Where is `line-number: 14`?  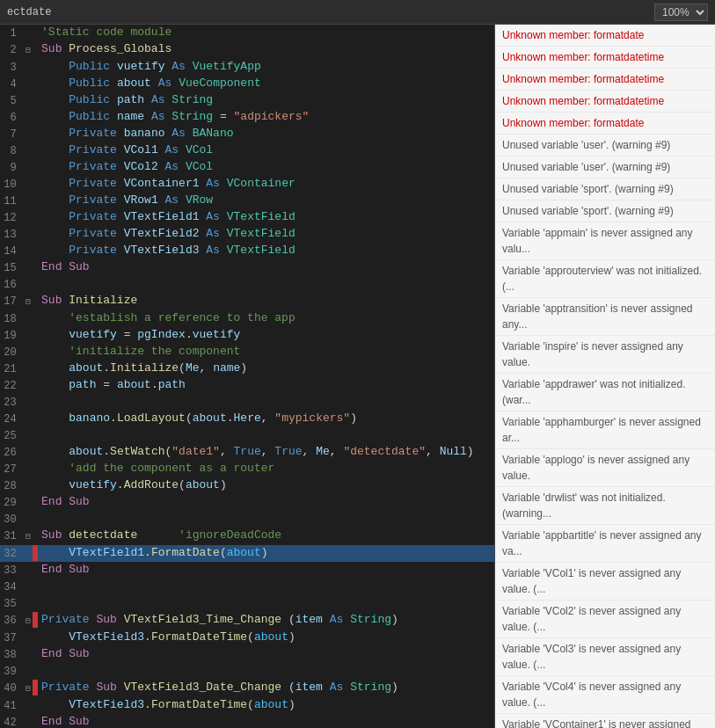
line-number: 14 is located at coordinates (12, 251).